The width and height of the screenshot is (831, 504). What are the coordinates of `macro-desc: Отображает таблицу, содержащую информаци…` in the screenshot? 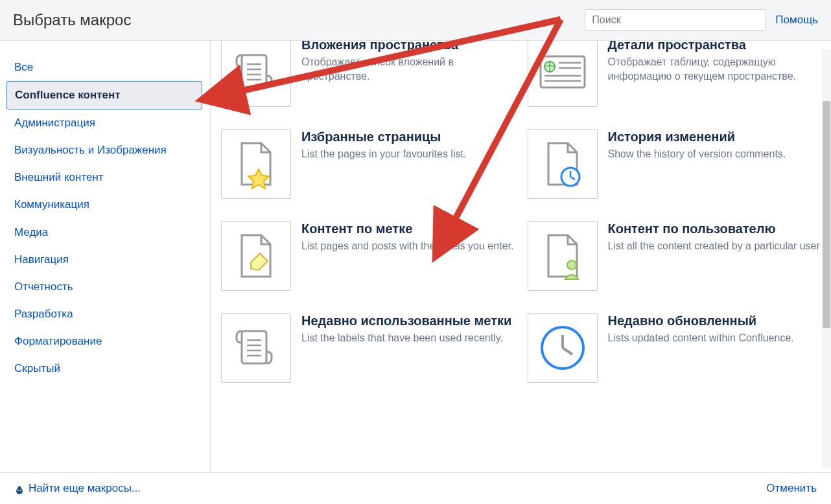 It's located at (714, 69).